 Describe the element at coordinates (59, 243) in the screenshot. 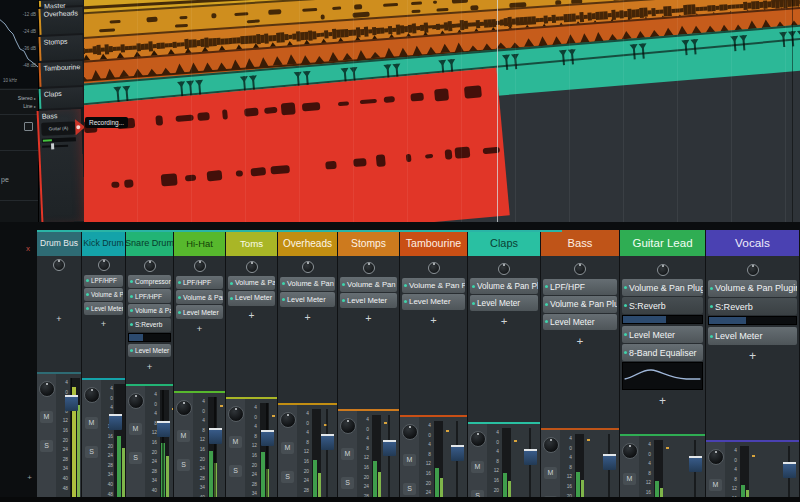

I see `channel-name-header: Drum Bus` at that location.